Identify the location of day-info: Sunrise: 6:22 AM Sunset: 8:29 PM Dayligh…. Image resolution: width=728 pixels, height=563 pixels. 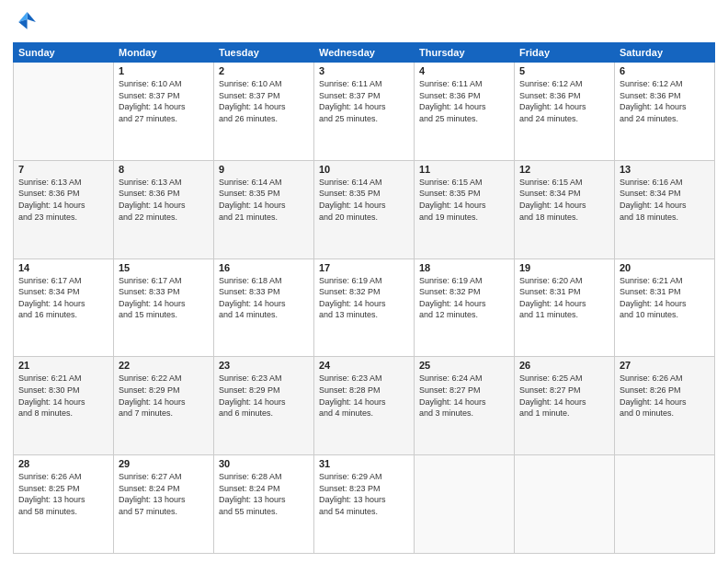
(164, 396).